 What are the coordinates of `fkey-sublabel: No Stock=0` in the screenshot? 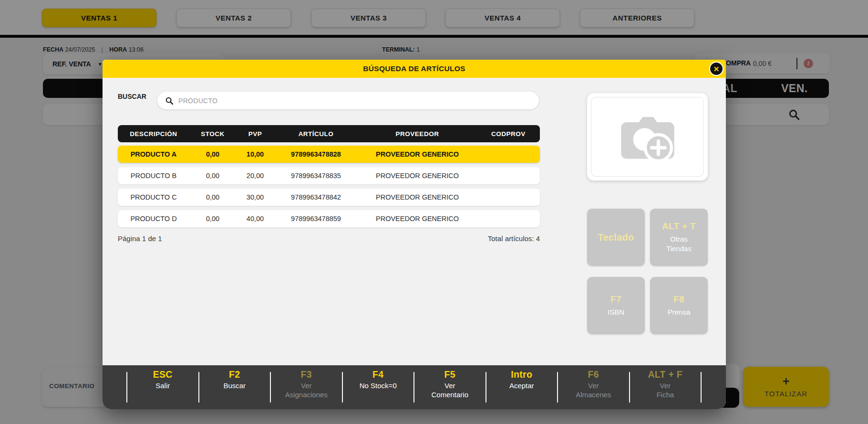 It's located at (378, 386).